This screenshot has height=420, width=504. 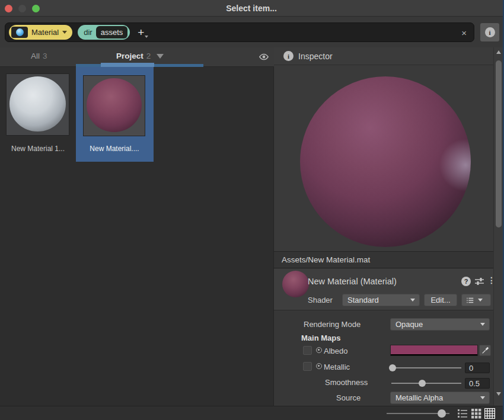 I want to click on smoothness-slider, so click(x=426, y=383).